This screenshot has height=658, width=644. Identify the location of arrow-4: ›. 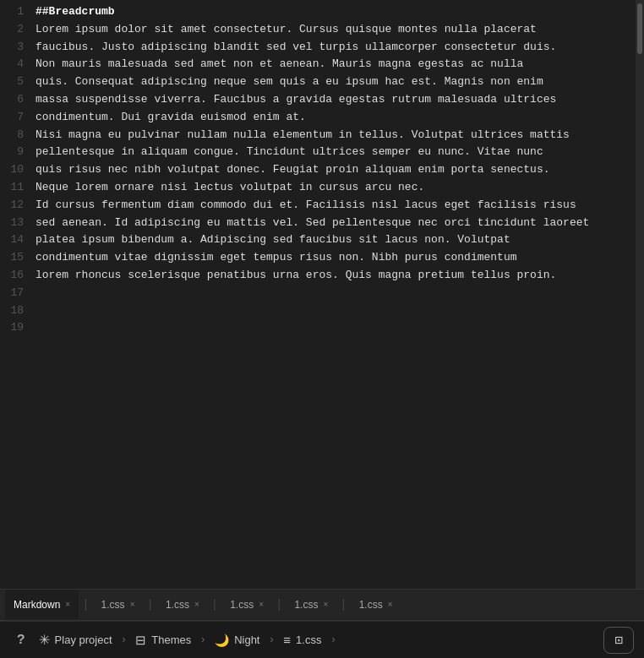
(333, 640).